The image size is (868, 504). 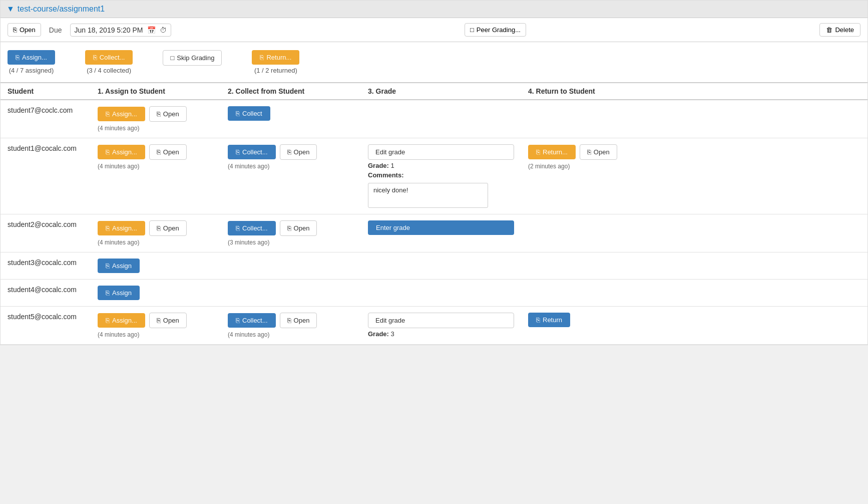 I want to click on grade-cell: Edit gradeGrade: 3, so click(x=441, y=326).